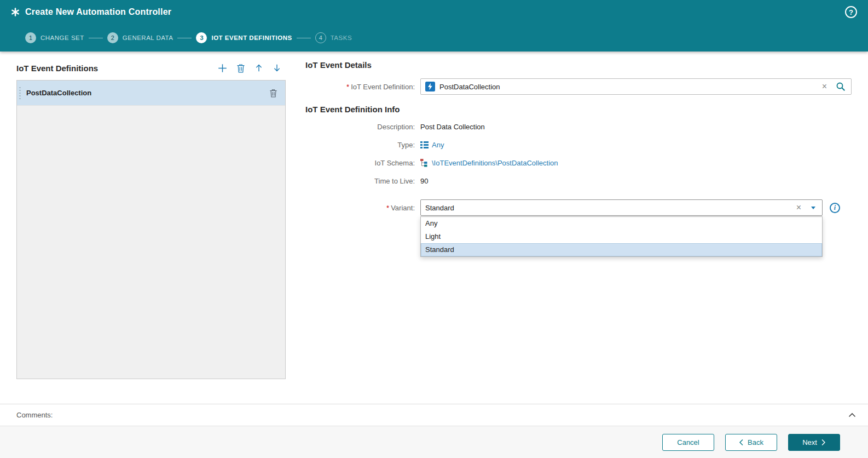  What do you see at coordinates (578, 145) in the screenshot?
I see `type-row: Type: Any` at bounding box center [578, 145].